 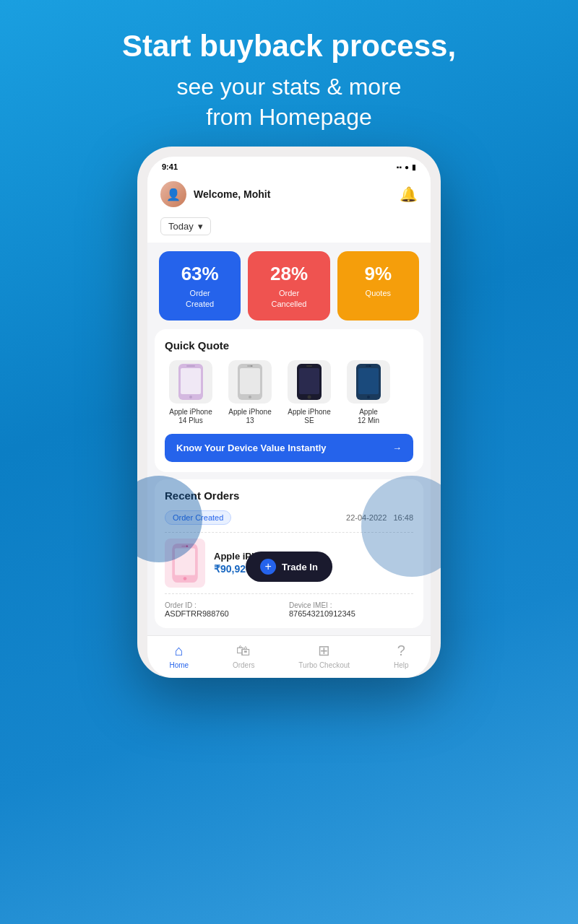 I want to click on device-name-2: Apple iPhone13, so click(x=250, y=417).